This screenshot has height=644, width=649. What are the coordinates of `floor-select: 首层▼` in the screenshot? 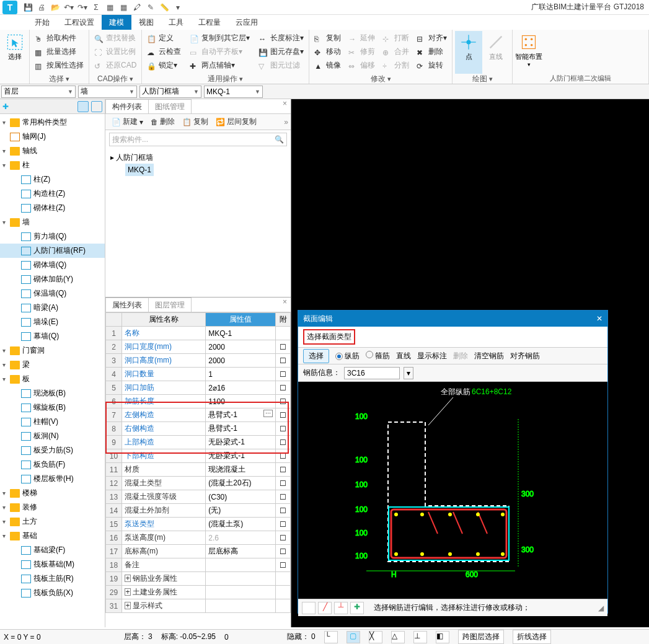 It's located at (38, 92).